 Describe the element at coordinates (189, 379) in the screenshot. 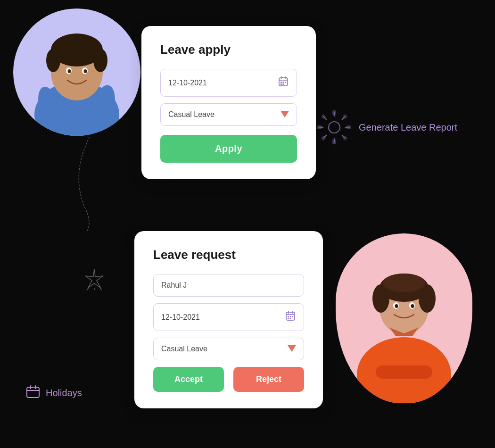

I see `accept-button: Accept` at that location.